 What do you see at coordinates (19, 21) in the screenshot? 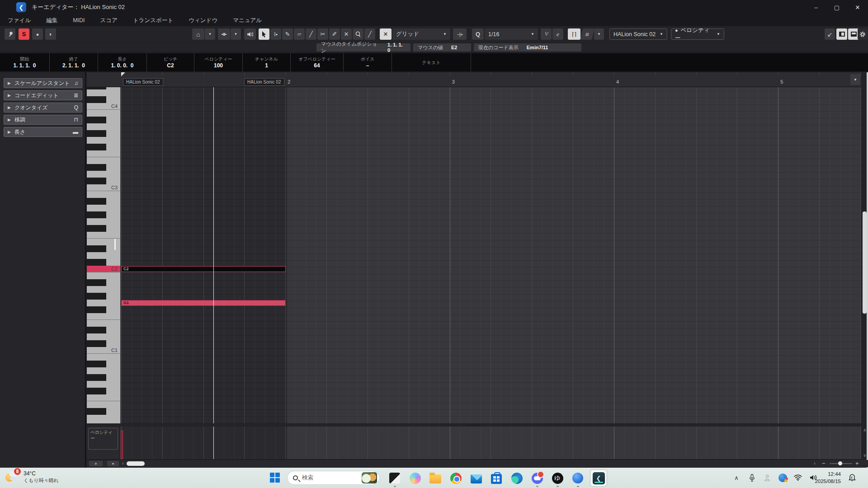
I see `menu-file: ファイル` at bounding box center [19, 21].